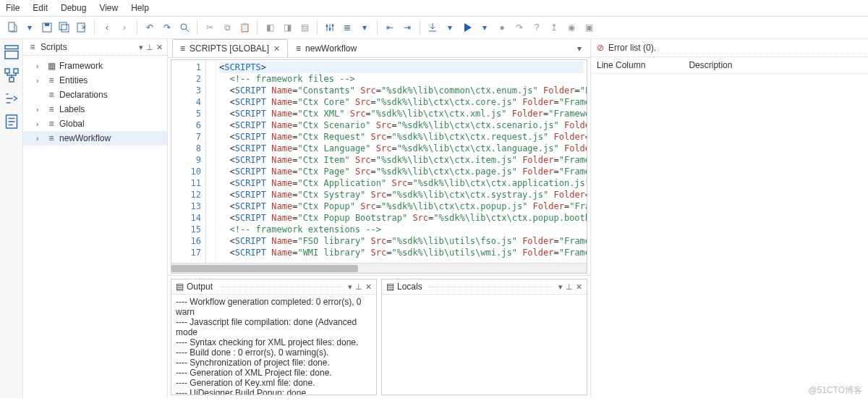 The image size is (868, 401). I want to click on tree-label: Framework, so click(81, 66).